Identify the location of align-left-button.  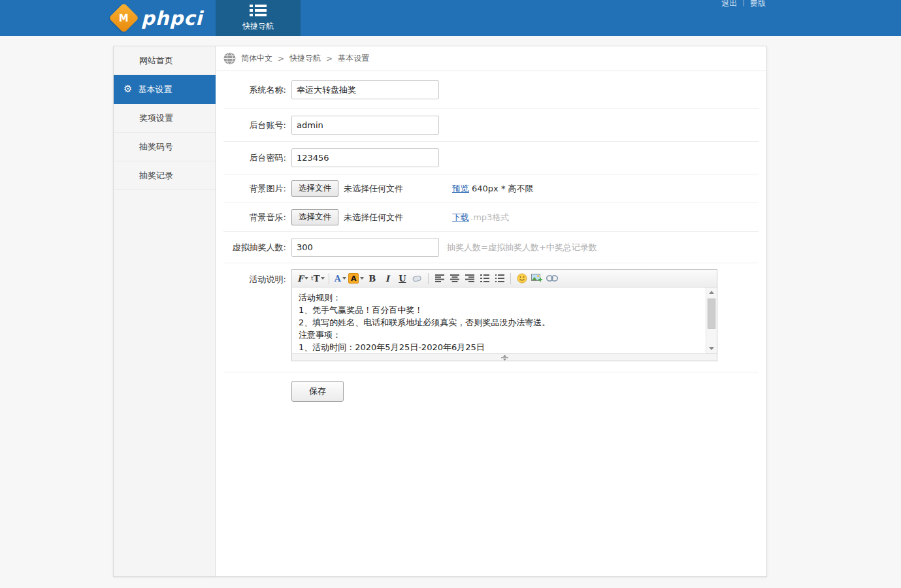
(439, 278).